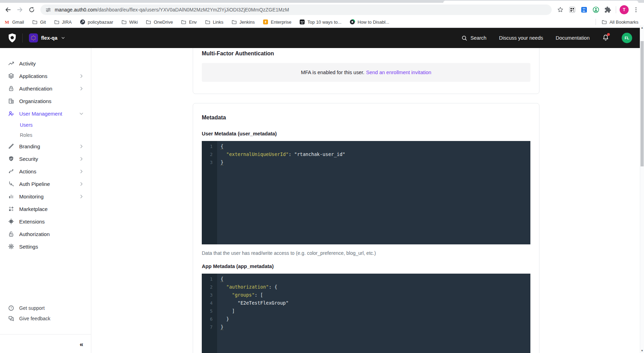 Image resolution: width=644 pixels, height=353 pixels. What do you see at coordinates (12, 38) in the screenshot?
I see `auth0-logo` at bounding box center [12, 38].